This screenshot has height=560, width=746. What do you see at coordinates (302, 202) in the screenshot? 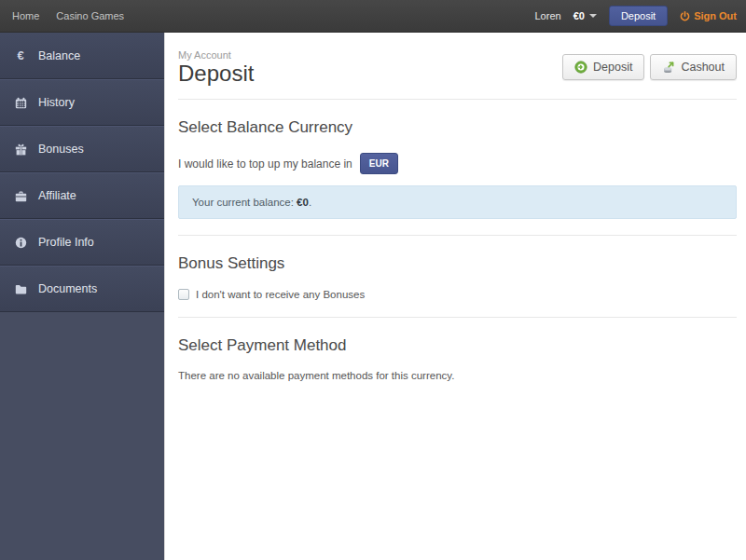
I see `current-balance-value: €0` at bounding box center [302, 202].